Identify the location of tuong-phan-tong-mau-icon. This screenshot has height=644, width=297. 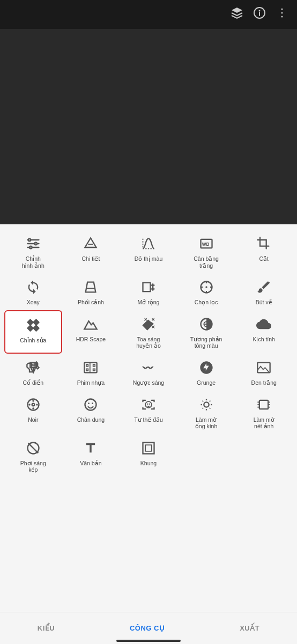
(206, 326).